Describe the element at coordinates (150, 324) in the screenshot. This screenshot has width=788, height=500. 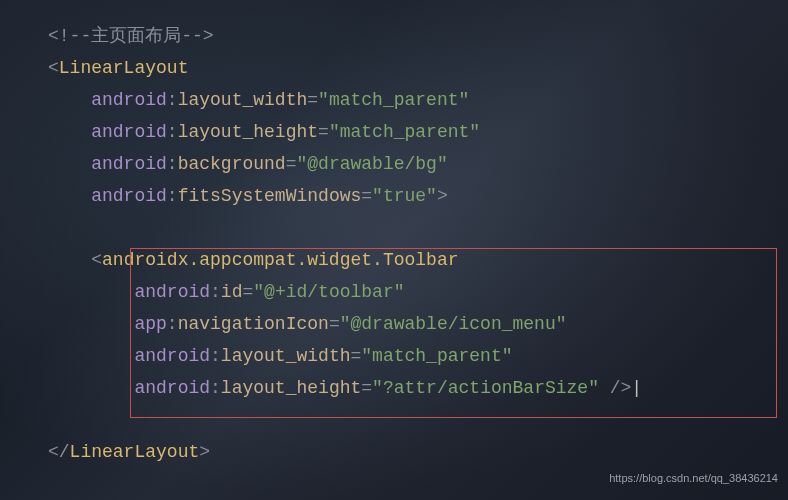
I see `attr-ns: app` at that location.